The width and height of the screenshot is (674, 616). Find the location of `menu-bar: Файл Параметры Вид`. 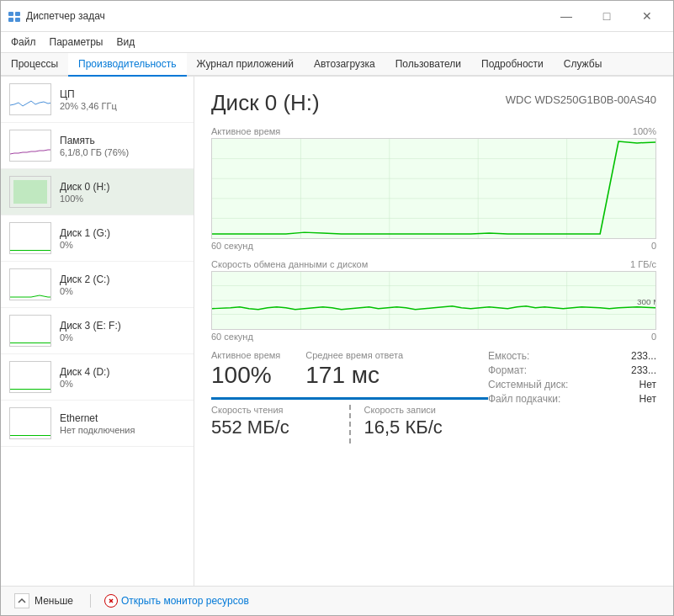

menu-bar: Файл Параметры Вид is located at coordinates (337, 42).